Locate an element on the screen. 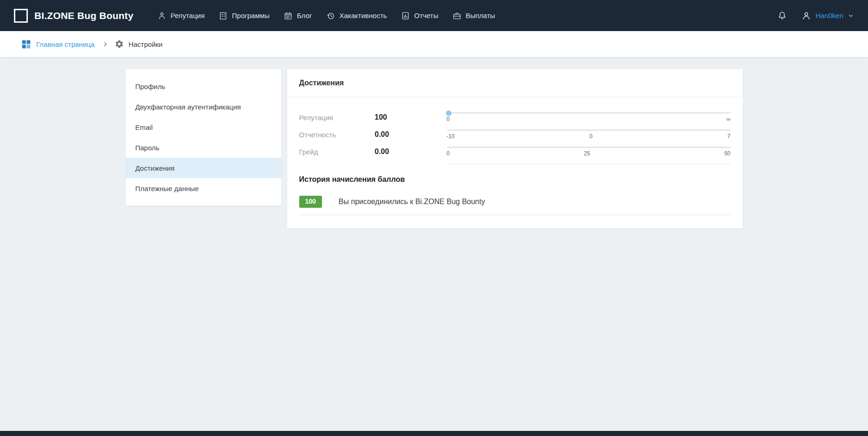  metric-label: Отчетность is located at coordinates (337, 135).